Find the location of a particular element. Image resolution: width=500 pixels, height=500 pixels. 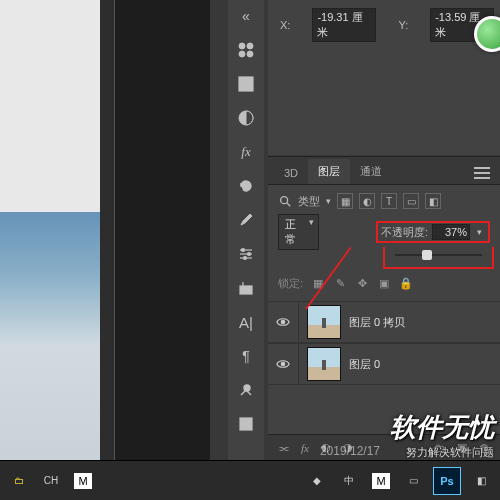

new-layer-icon: ▣ is located at coordinates (462, 448).